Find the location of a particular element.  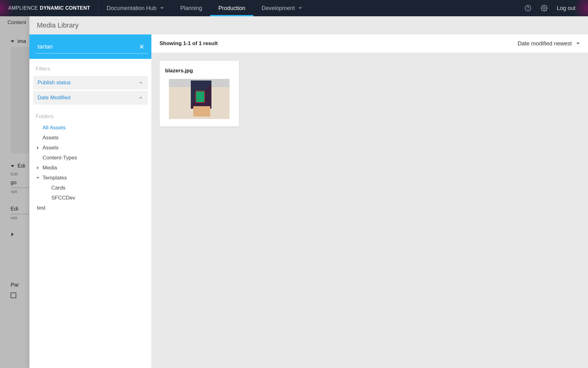

help-icon is located at coordinates (528, 8).